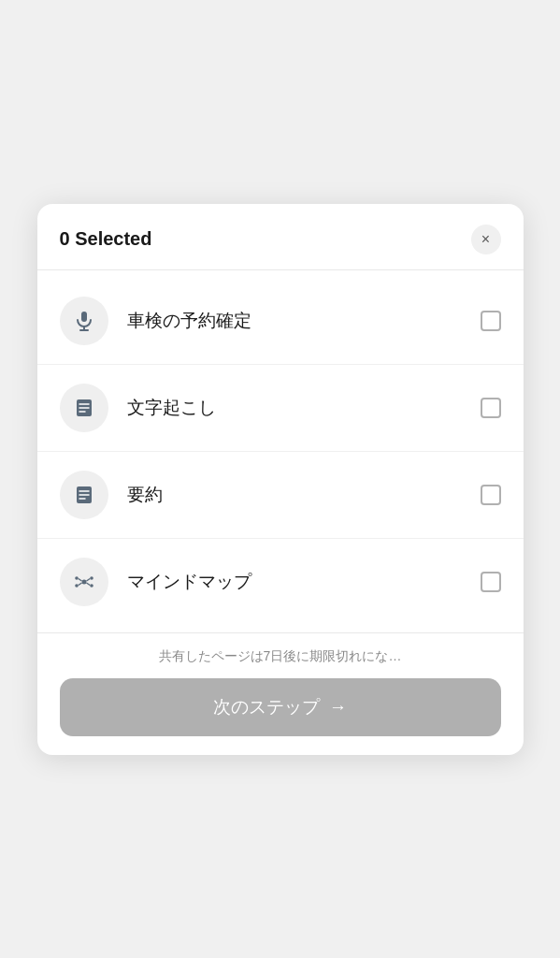 The height and width of the screenshot is (958, 560). Describe the element at coordinates (280, 496) in the screenshot. I see `list-item: 要約` at that location.